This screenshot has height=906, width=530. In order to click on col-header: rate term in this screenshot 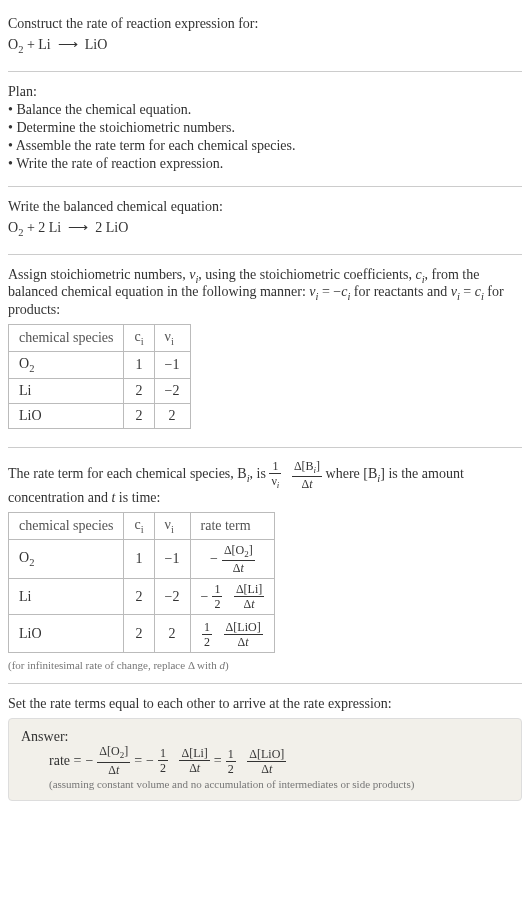, I will do `click(232, 526)`.